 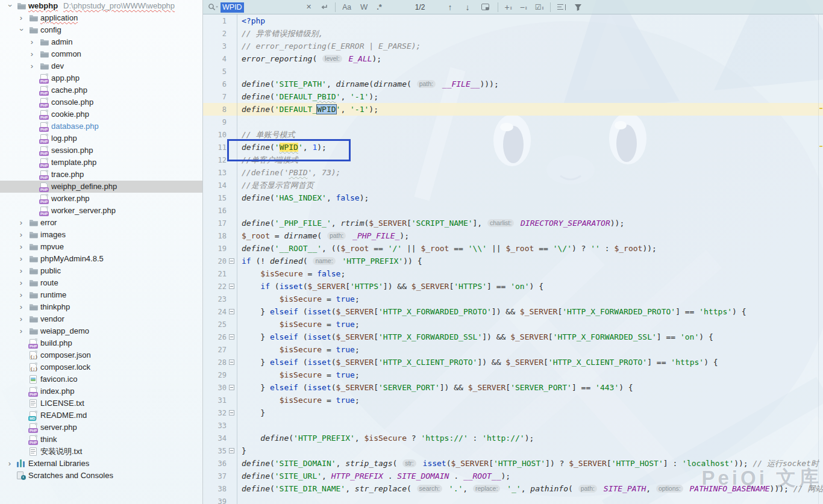 I want to click on code-line-text: define('DEFAULT_WPID', '-1');, so click(x=308, y=110).